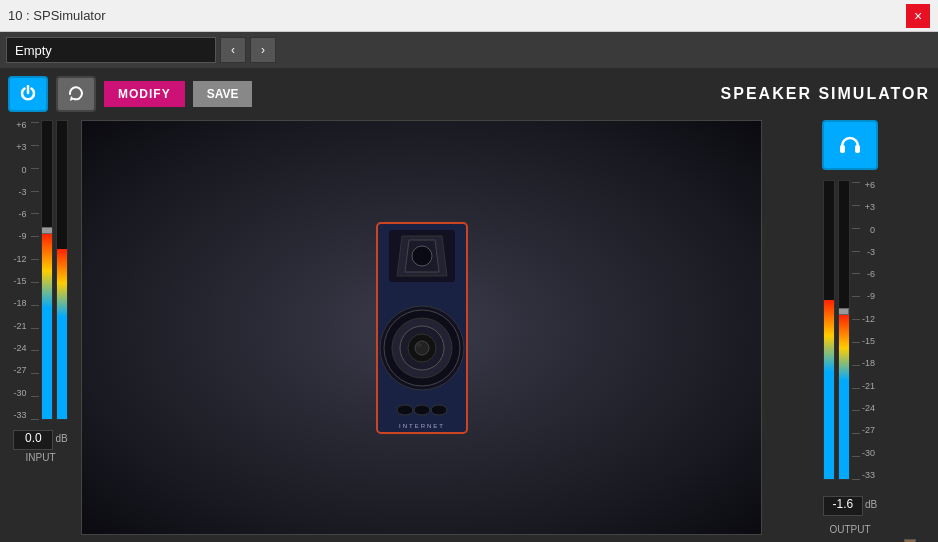  What do you see at coordinates (41, 458) in the screenshot?
I see `input-label: INPUT` at bounding box center [41, 458].